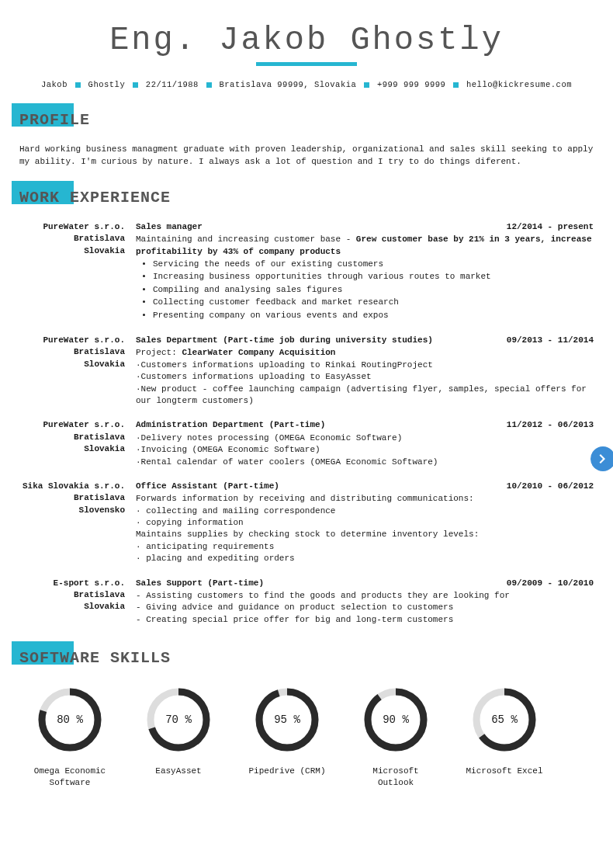  Describe the element at coordinates (550, 425) in the screenshot. I see `job-dates: 11/2012 - 06/2013` at that location.